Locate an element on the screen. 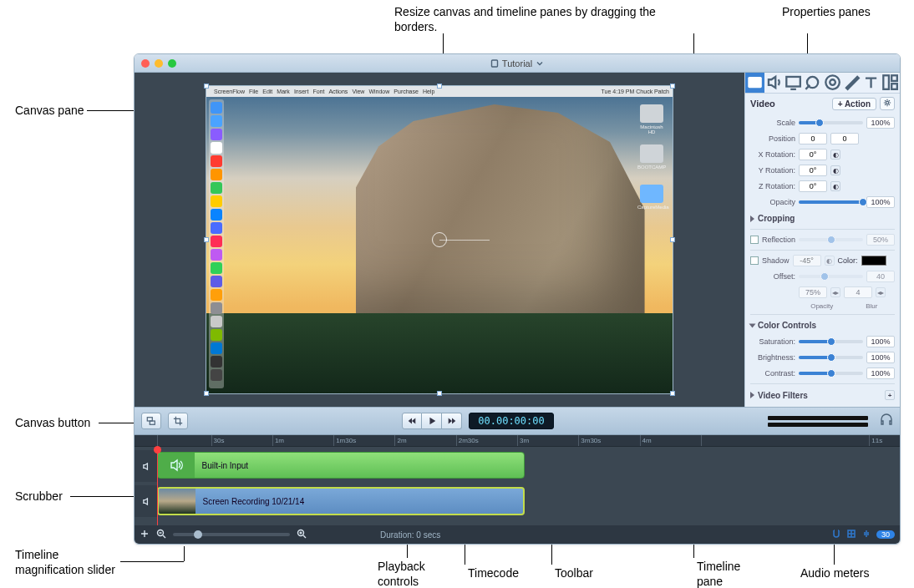 The height and width of the screenshot is (588, 914). scale-value: 100% is located at coordinates (881, 123).